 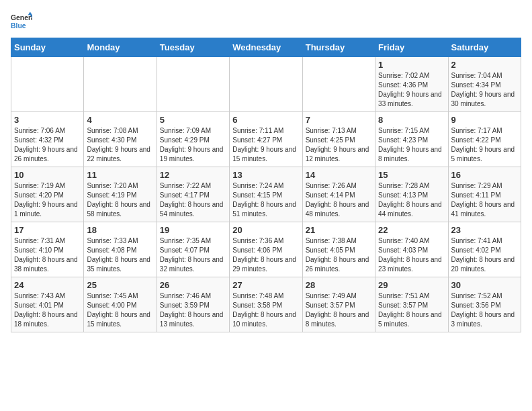 What do you see at coordinates (266, 175) in the screenshot?
I see `day-number: 13` at bounding box center [266, 175].